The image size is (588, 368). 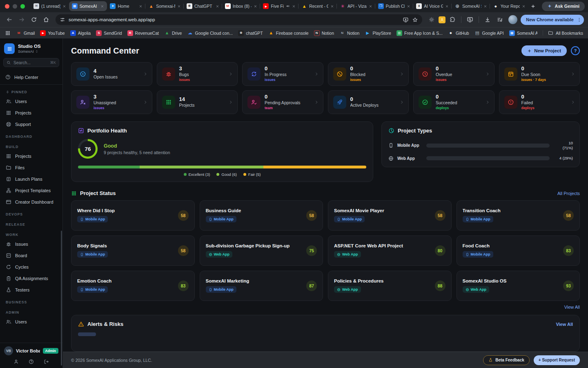 I want to click on ask-gemini-button: Ask Gemini, so click(x=564, y=7).